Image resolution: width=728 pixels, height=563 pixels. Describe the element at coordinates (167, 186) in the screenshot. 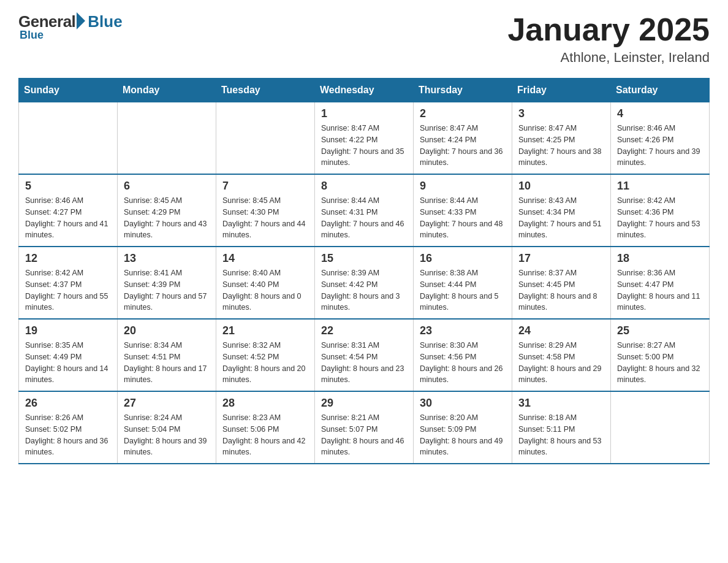

I see `day-number: 6` at that location.